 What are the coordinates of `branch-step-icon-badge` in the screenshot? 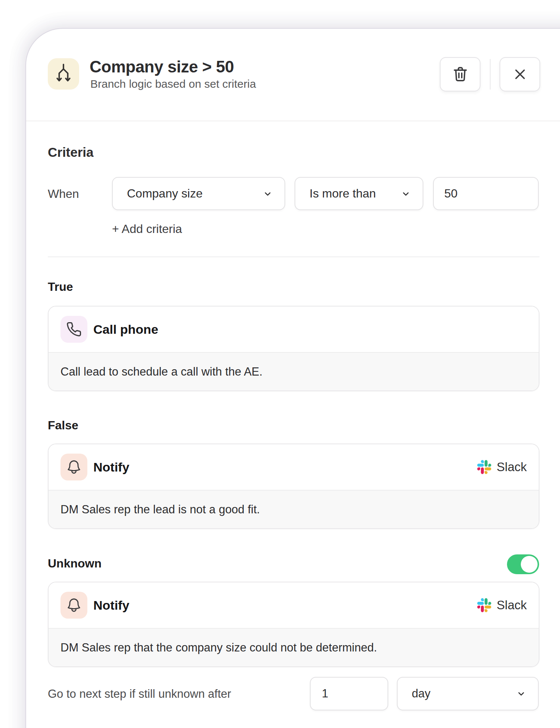 It's located at (63, 74).